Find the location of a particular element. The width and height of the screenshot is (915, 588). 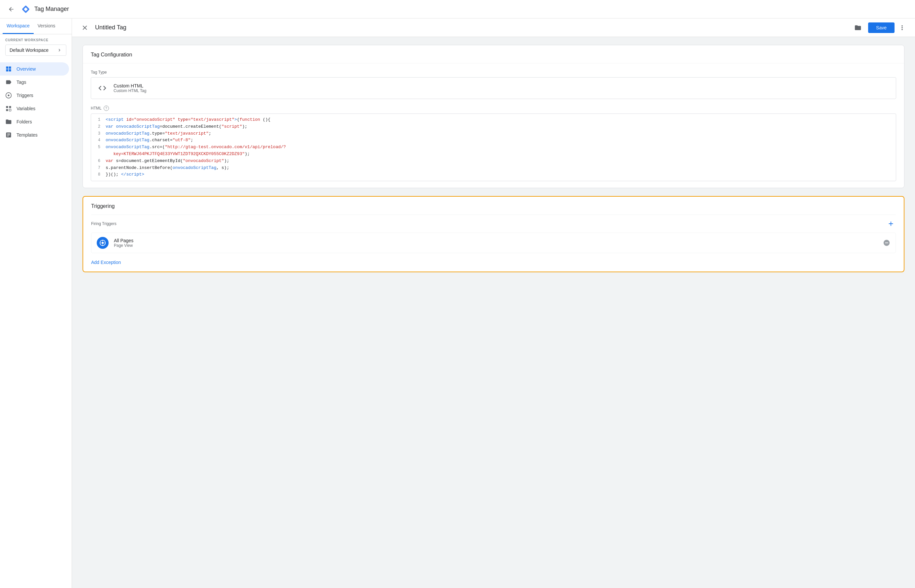

trigger-type: Page View is located at coordinates (124, 246).